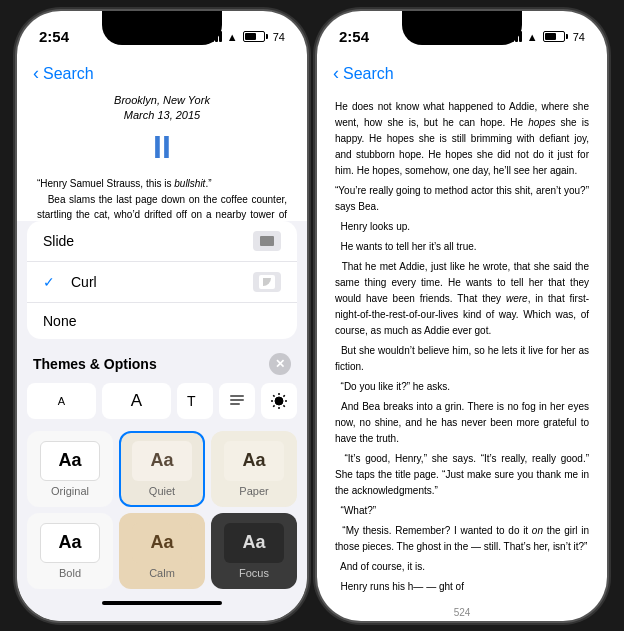 The height and width of the screenshot is (631, 624). I want to click on none-option: None, so click(162, 321).